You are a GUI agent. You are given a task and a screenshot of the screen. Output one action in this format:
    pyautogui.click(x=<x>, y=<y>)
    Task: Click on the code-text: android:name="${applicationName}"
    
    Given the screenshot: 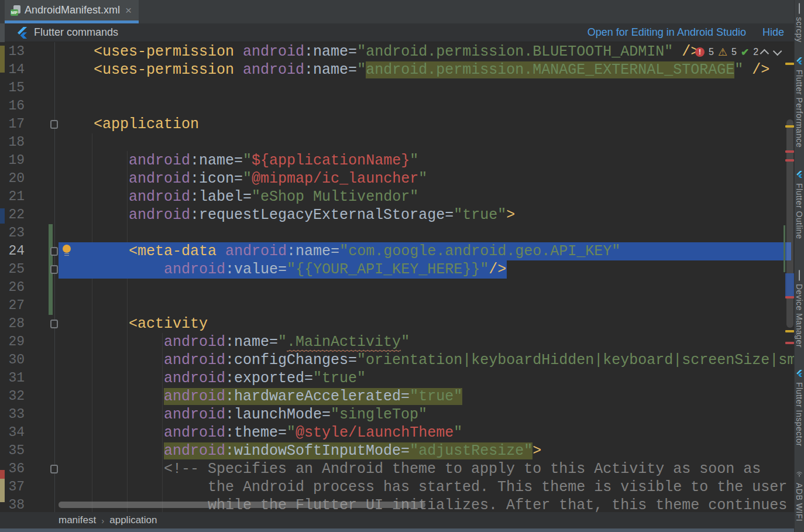 What is the action you would take?
    pyautogui.click(x=239, y=160)
    